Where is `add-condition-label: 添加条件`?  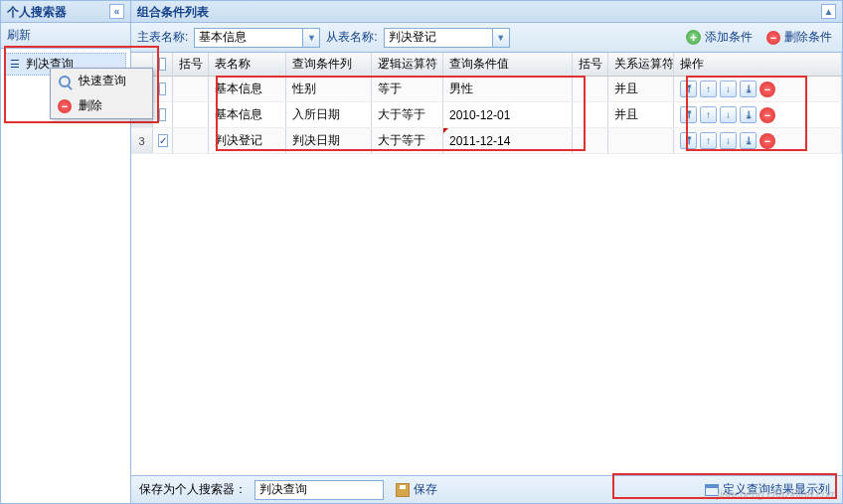
add-condition-label: 添加条件 is located at coordinates (729, 38).